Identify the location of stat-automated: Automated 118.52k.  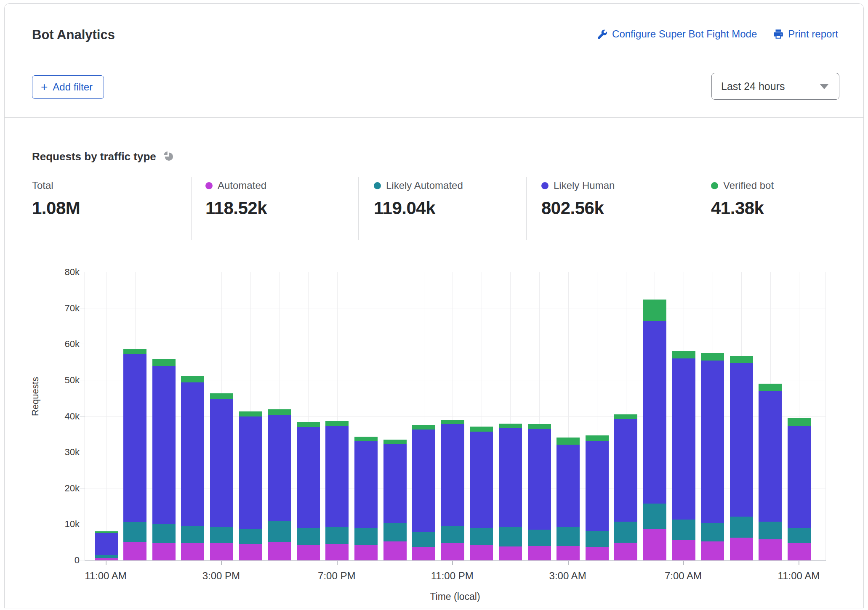
(236, 199).